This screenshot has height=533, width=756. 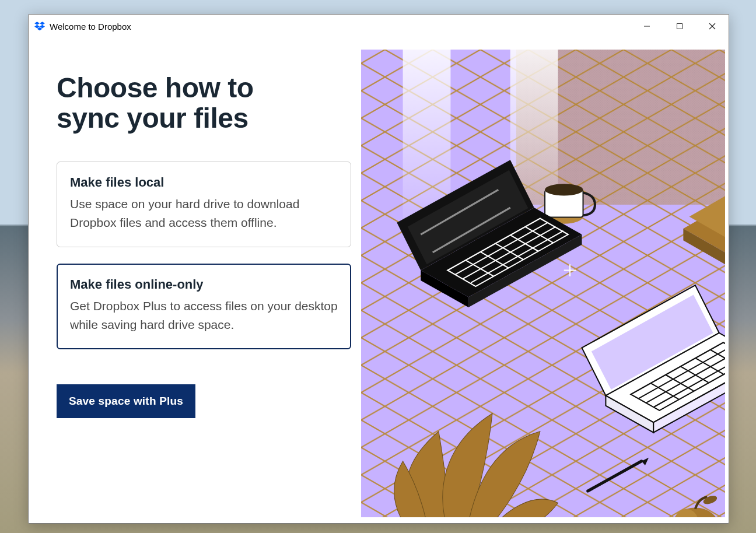 I want to click on option-make-files-online-only: Make files online-only Get Dropbox Plus …, so click(x=204, y=307).